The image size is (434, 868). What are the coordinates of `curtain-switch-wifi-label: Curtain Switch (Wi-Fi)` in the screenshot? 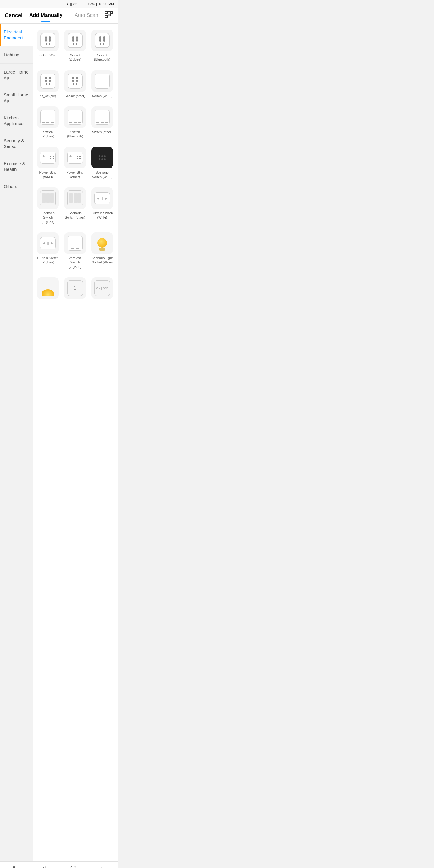 It's located at (102, 215).